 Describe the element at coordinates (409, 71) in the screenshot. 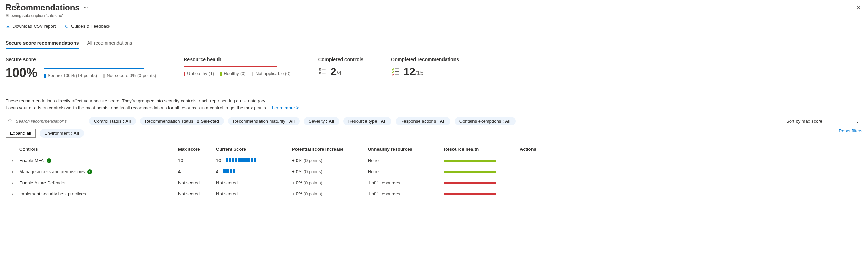

I see `completed-recs-num: 12` at that location.